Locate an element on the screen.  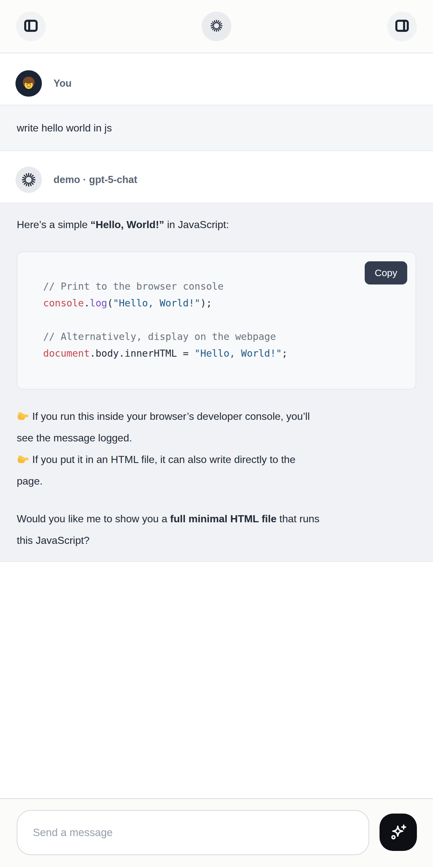
sidebar-toggle-button is located at coordinates (31, 26).